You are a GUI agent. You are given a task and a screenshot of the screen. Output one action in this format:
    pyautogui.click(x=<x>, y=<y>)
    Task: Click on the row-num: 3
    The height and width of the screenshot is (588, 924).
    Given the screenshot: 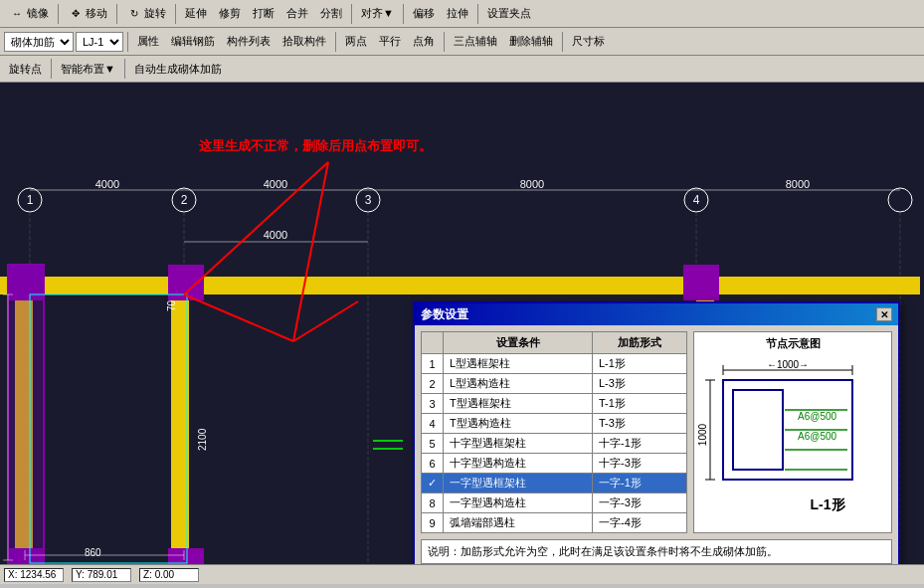 What is the action you would take?
    pyautogui.click(x=433, y=404)
    